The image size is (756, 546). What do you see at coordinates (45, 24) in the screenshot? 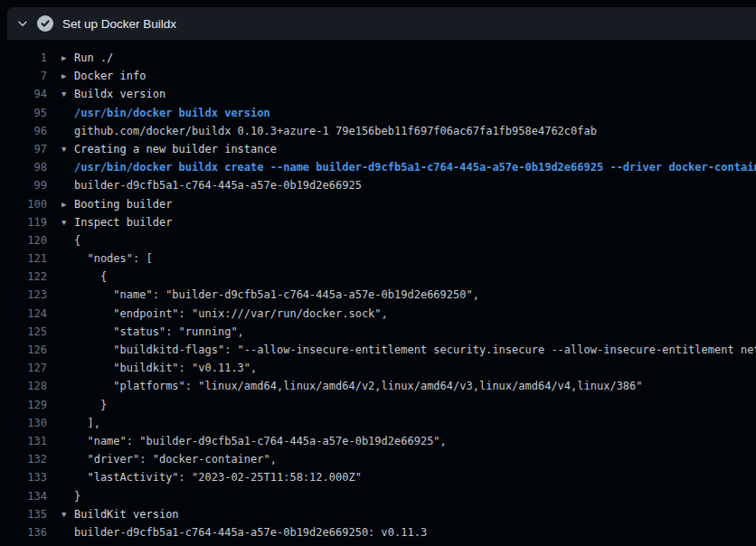
I see `check-circle-icon` at bounding box center [45, 24].